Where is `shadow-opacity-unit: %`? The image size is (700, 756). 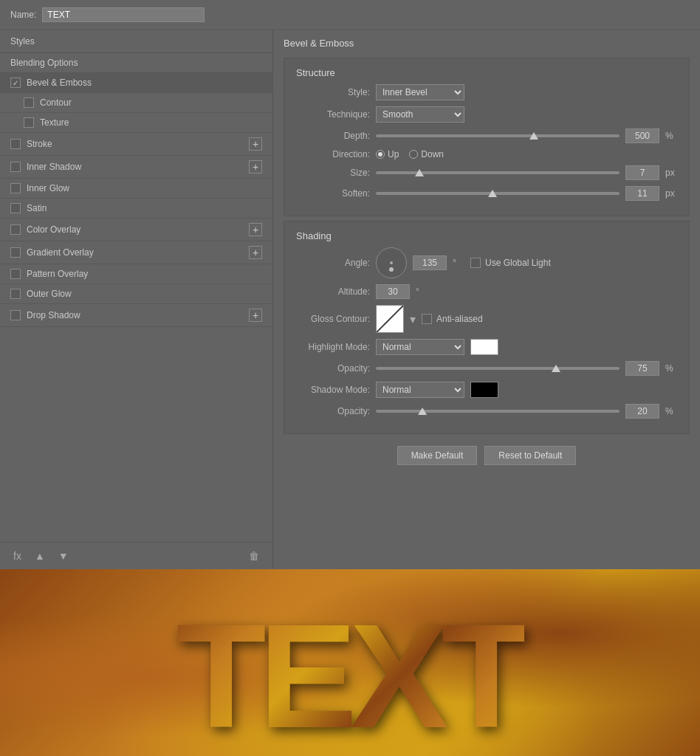
shadow-opacity-unit: % is located at coordinates (671, 411).